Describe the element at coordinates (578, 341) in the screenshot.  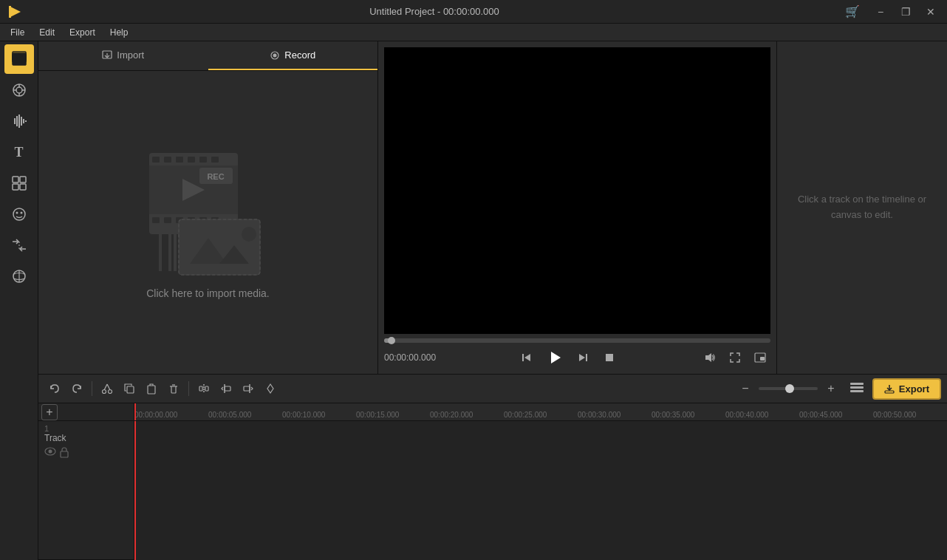
I see `progress-bar` at that location.